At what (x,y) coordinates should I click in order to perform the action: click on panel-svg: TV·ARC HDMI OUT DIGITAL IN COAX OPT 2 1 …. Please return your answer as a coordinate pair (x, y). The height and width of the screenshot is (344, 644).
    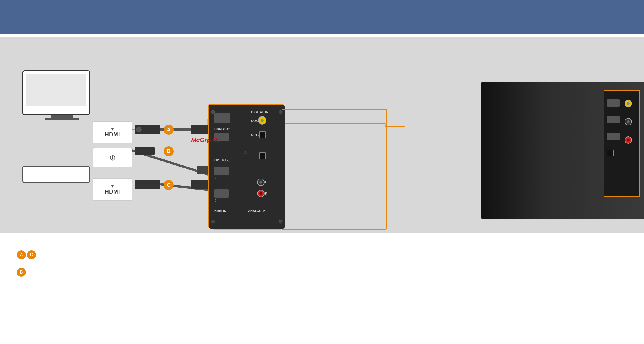
    Looking at the image, I should click on (247, 167).